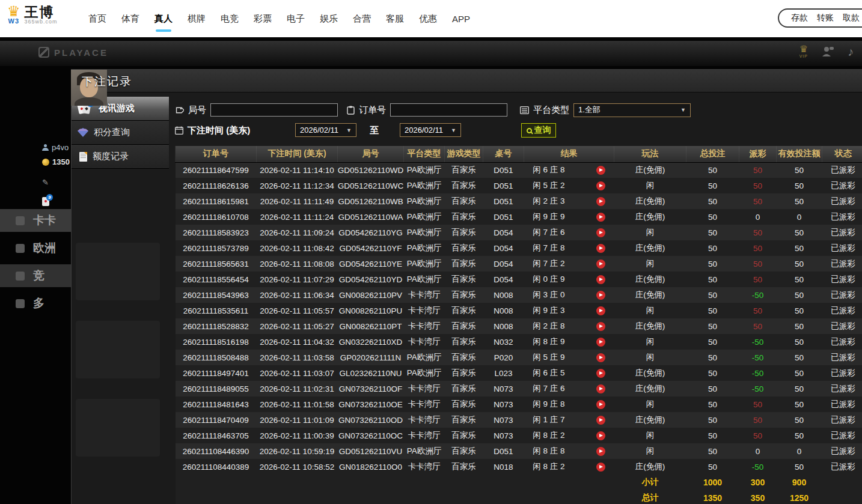 The height and width of the screenshot is (504, 862). What do you see at coordinates (825, 18) in the screenshot?
I see `wallet-action-link: 转账` at bounding box center [825, 18].